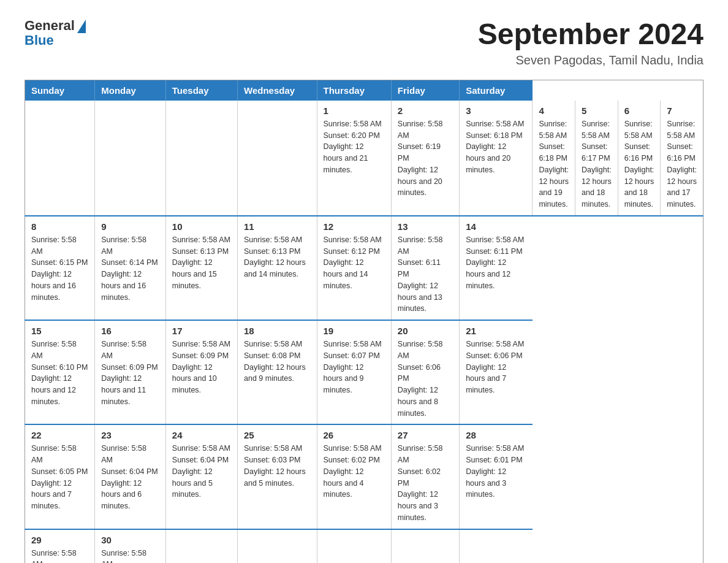 The height and width of the screenshot is (563, 728). What do you see at coordinates (496, 90) in the screenshot?
I see `weekday-header-saturday: Saturday` at bounding box center [496, 90].